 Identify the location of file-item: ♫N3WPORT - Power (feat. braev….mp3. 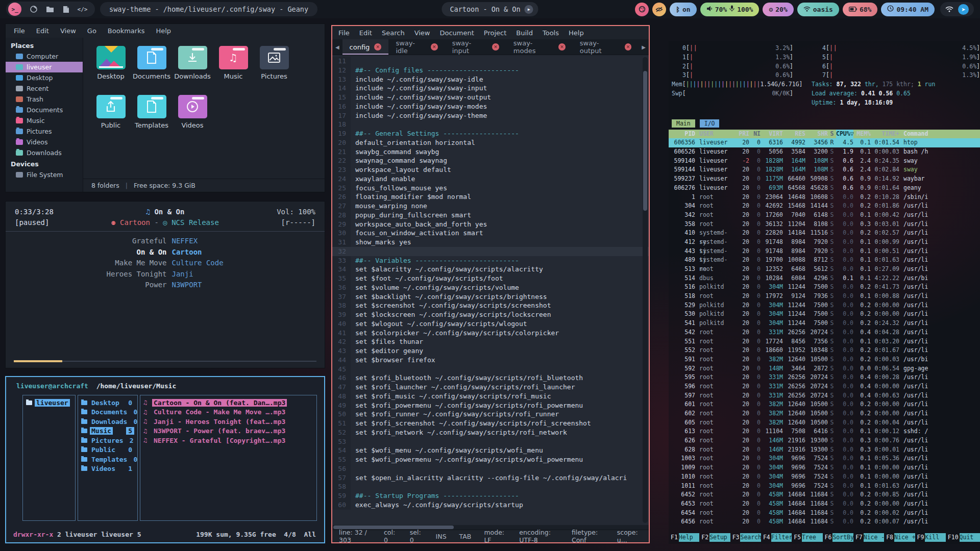
(229, 432).